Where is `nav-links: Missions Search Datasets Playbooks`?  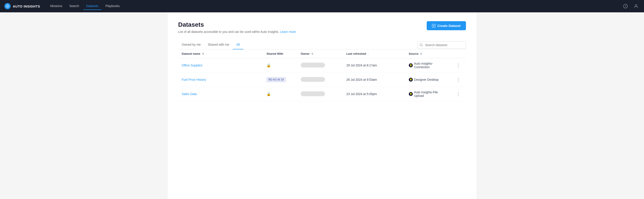
nav-links: Missions Search Datasets Playbooks is located at coordinates (331, 6).